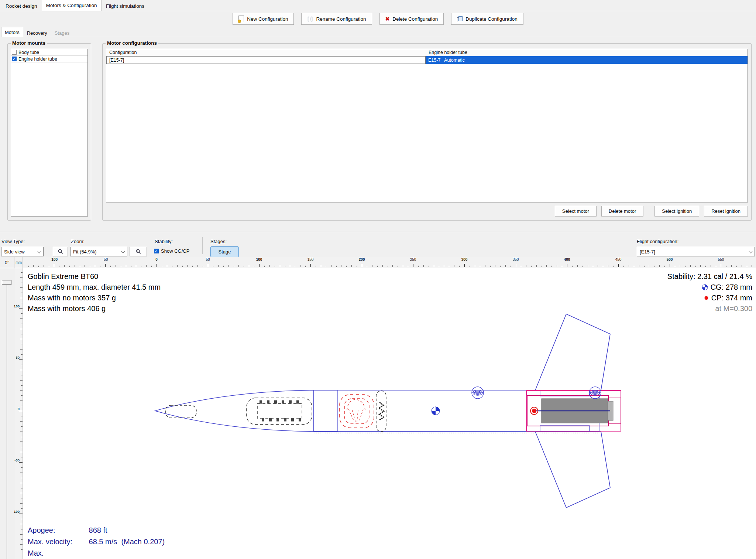 The height and width of the screenshot is (559, 756). I want to click on flight-configuration-label: Flight configuration:, so click(658, 242).